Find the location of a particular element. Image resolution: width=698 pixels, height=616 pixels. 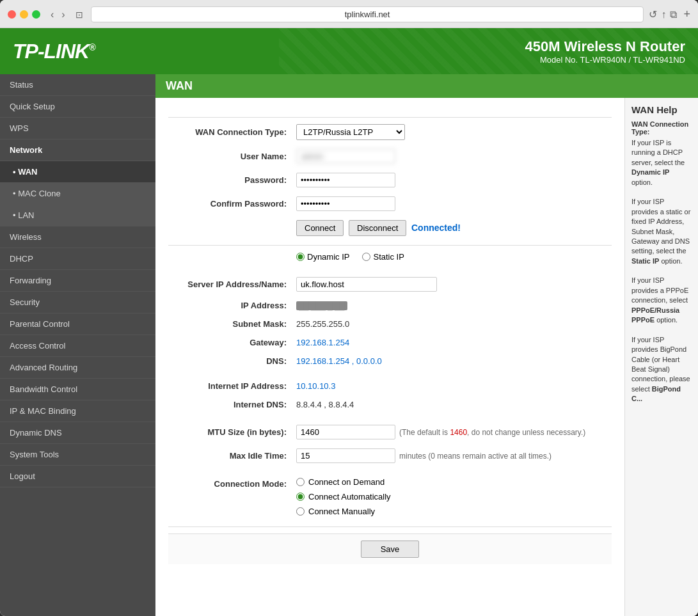

gateway-value: 192.168.1.254 is located at coordinates (454, 343).